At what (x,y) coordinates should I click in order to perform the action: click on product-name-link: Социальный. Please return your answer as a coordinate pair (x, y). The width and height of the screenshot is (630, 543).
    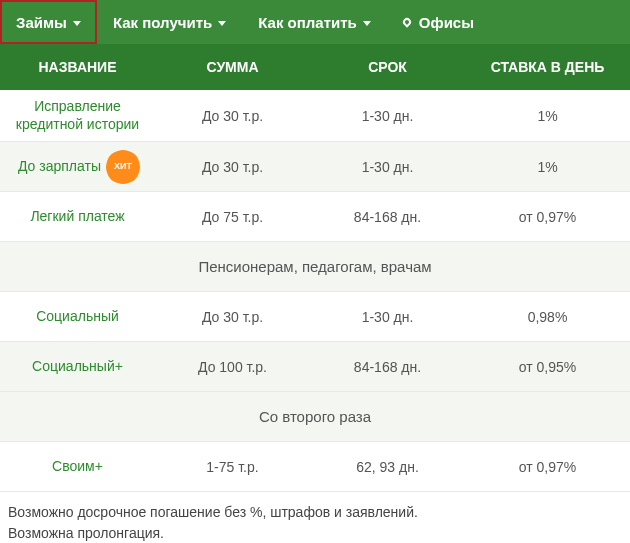
    Looking at the image, I should click on (78, 317).